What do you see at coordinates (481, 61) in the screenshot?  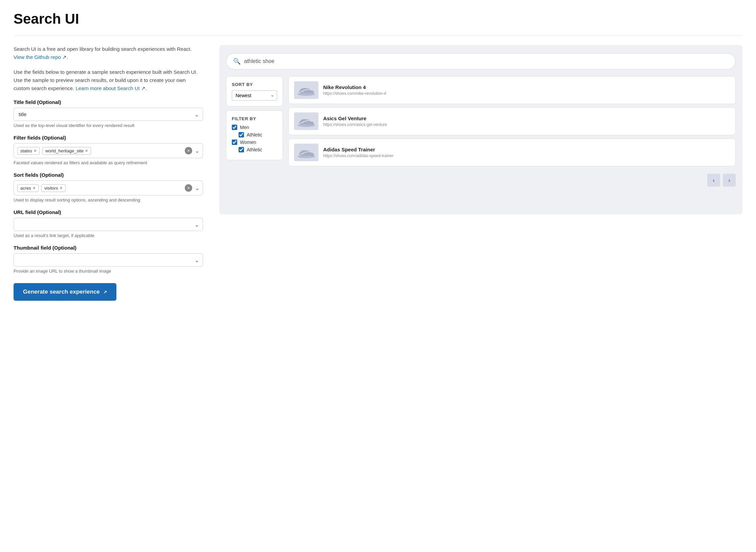 I see `preview-search-bar: 🔍 athletic shoe` at bounding box center [481, 61].